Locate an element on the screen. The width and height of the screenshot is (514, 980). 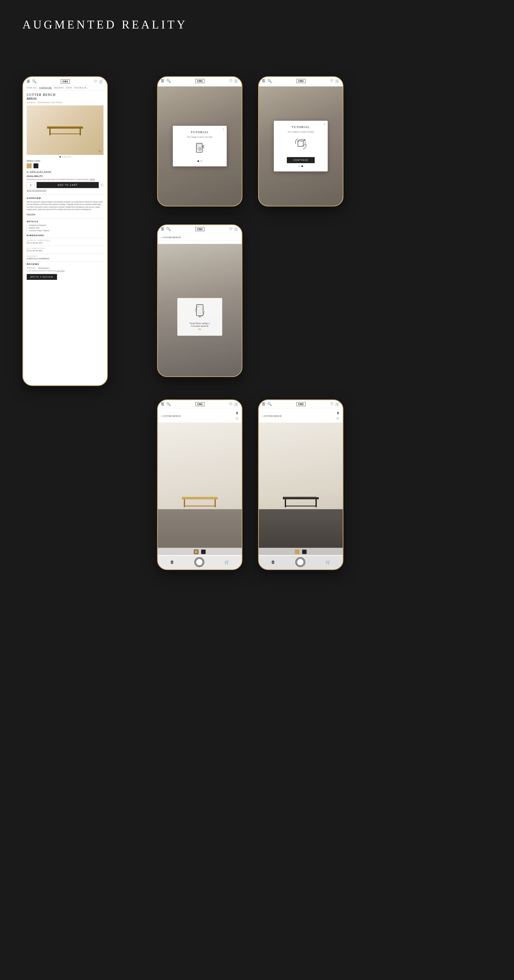
verified-label: Our reviews are verified for authenticit… is located at coordinates (42, 271).